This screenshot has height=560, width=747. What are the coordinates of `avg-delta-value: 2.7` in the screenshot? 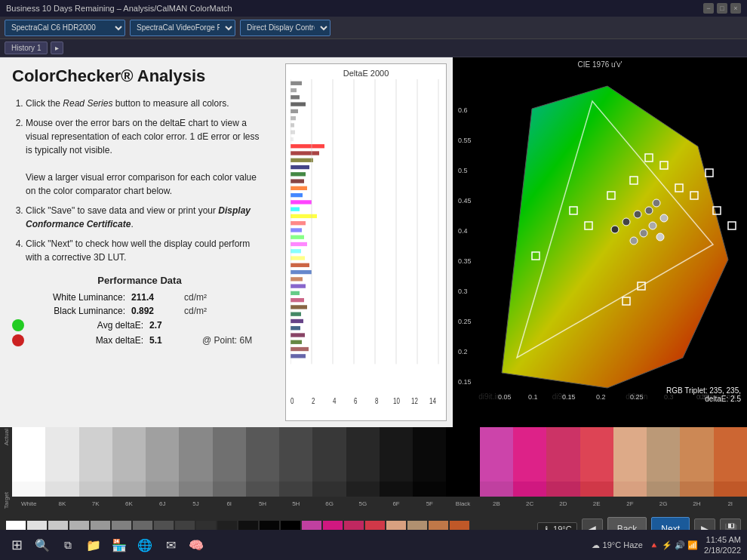 It's located at (176, 325).